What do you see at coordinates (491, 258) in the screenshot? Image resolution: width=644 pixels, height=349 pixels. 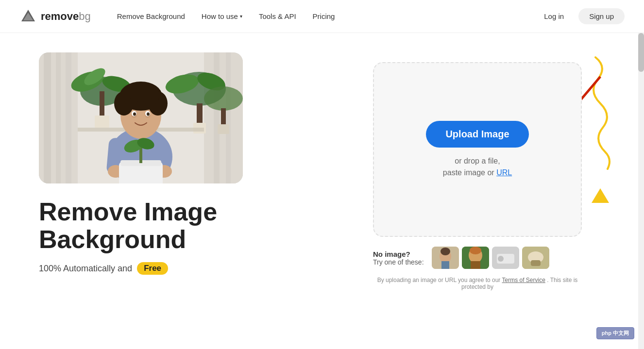 I see `sample-thumbnails` at bounding box center [491, 258].